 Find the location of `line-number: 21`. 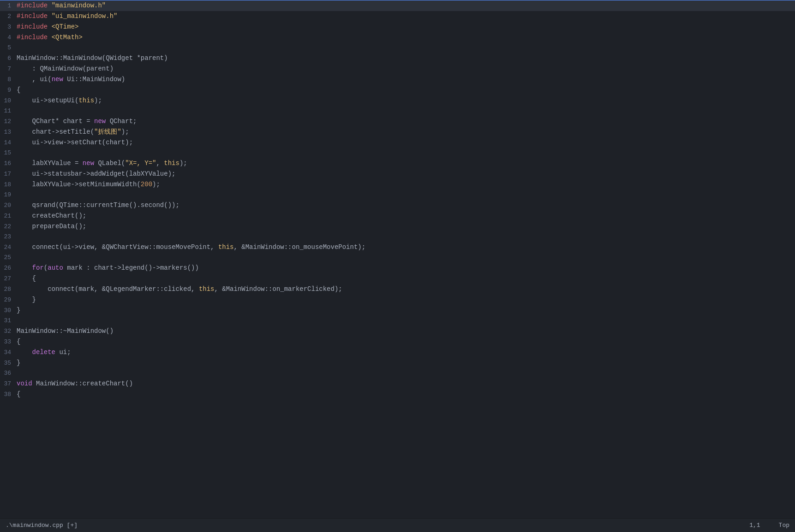

line-number: 21 is located at coordinates (8, 216).